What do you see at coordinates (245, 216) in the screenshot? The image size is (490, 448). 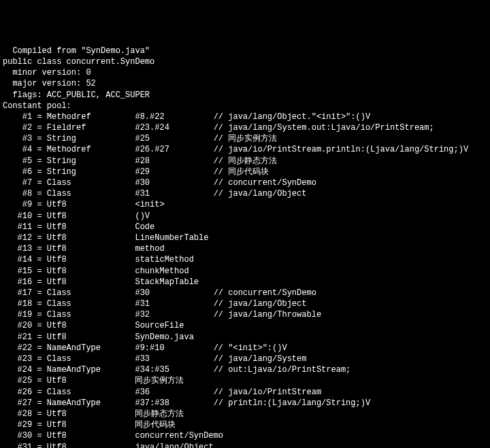 I see `output-line: #10 = Utf8 ()V` at bounding box center [245, 216].